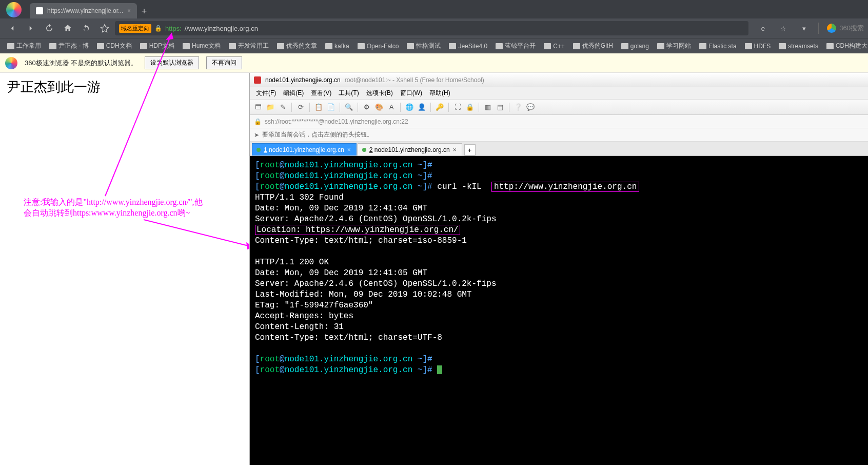 The height and width of the screenshot is (465, 868). I want to click on tile-v-icon: ▤, so click(500, 107).